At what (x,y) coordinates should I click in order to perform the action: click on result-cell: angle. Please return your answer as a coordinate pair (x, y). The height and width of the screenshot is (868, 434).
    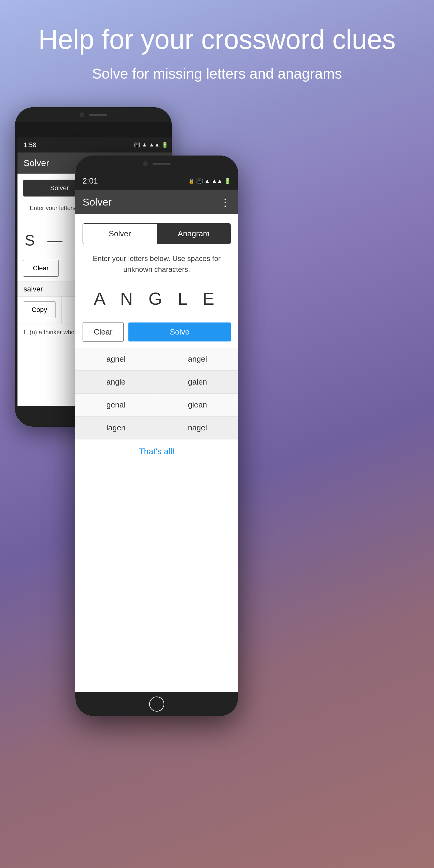
    Looking at the image, I should click on (116, 382).